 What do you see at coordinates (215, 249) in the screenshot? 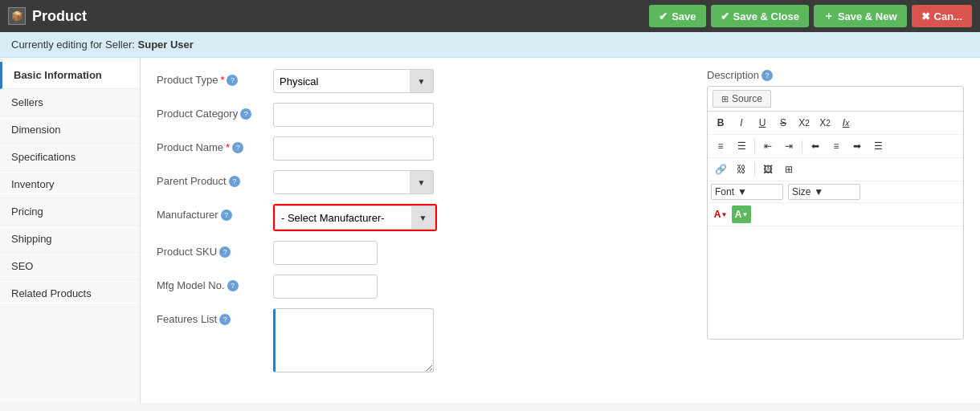
I see `product-sku-label: Product SKU ?` at bounding box center [215, 249].